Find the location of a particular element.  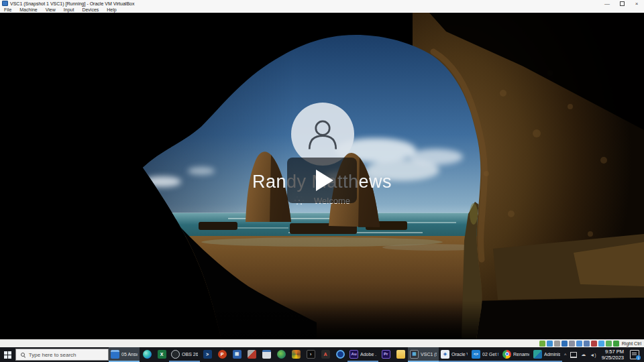

globe-app-icon is located at coordinates (282, 354).